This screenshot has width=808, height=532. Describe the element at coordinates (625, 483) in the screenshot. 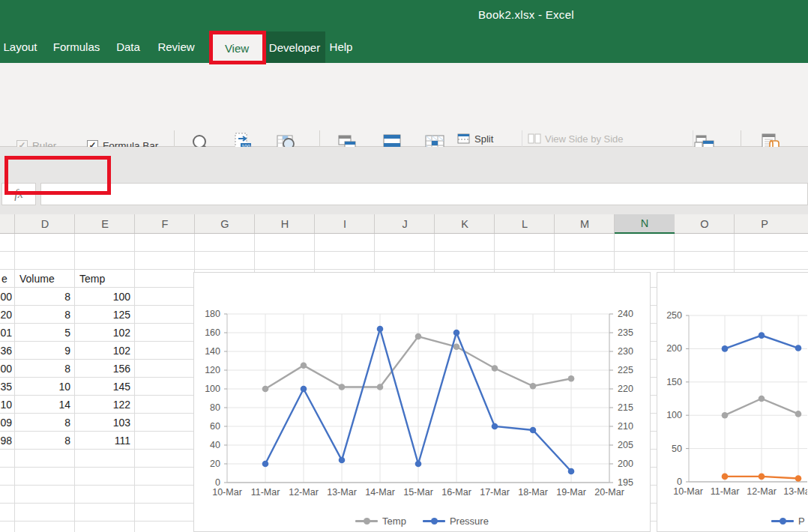

I see `right-tick-label: 195` at that location.